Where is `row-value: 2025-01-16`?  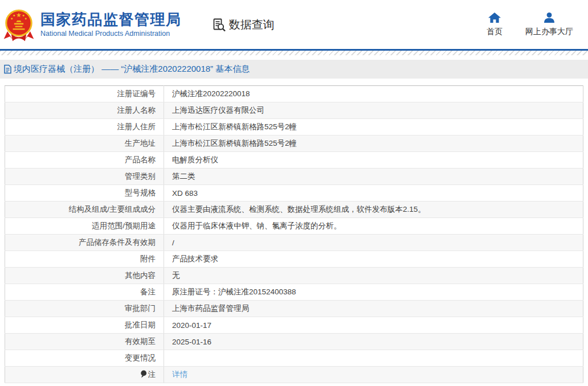
row-value: 2025-01-16 is located at coordinates (374, 342).